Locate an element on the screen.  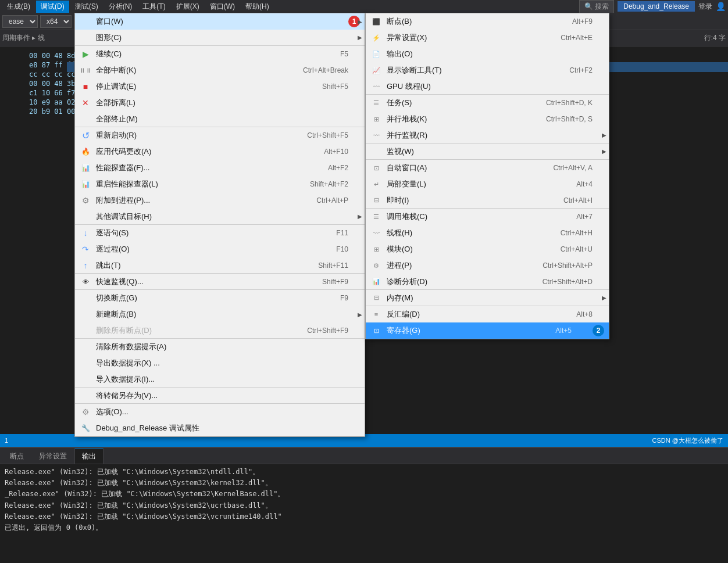
attach-shortcut: Ctrl+Alt+P is located at coordinates (338, 200).